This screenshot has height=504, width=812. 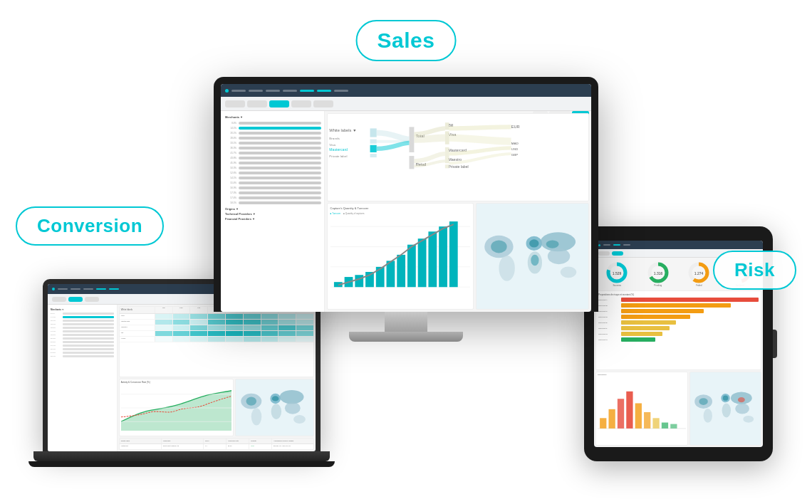 What do you see at coordinates (699, 274) in the screenshot?
I see `donut-3: 1.274 Failed` at bounding box center [699, 274].